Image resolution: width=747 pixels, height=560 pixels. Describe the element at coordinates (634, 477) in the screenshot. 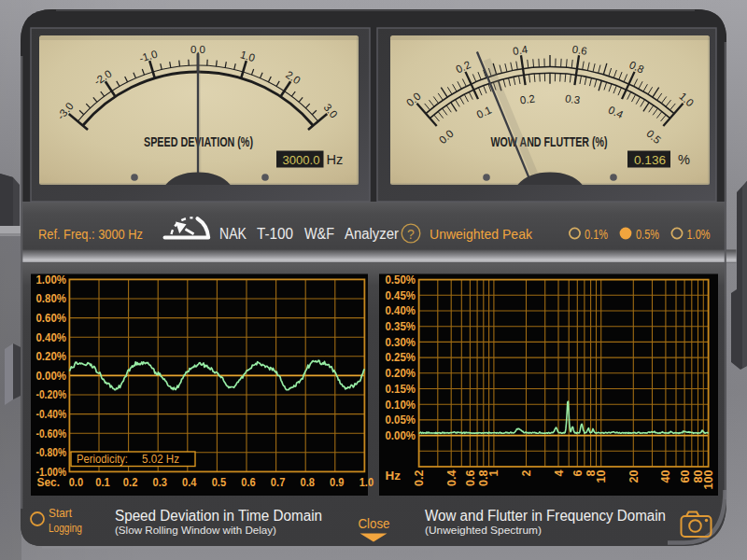

I see `svg-text: 20` at that location.